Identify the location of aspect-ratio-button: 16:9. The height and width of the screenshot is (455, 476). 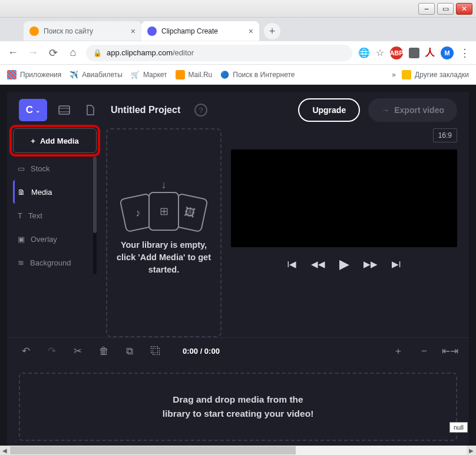
(445, 135).